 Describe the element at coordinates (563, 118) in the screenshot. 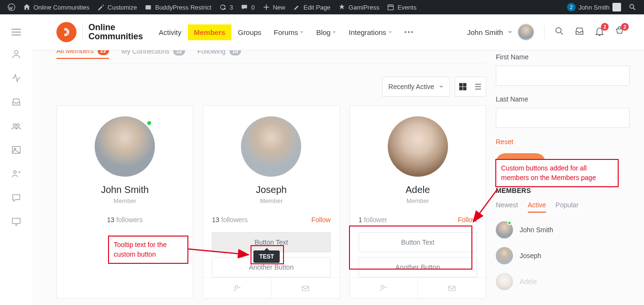

I see `last-name-input` at that location.